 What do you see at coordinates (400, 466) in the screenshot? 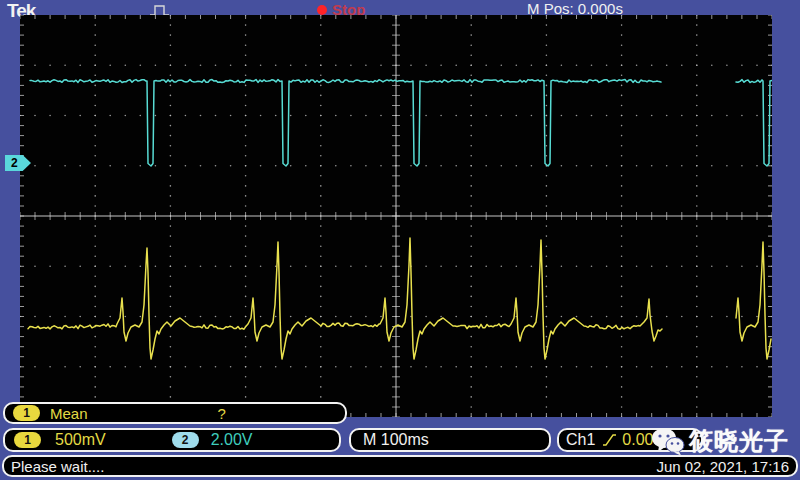
I see `status-bar: Please wait.... Jun 02, 2021, 17:16` at bounding box center [400, 466].